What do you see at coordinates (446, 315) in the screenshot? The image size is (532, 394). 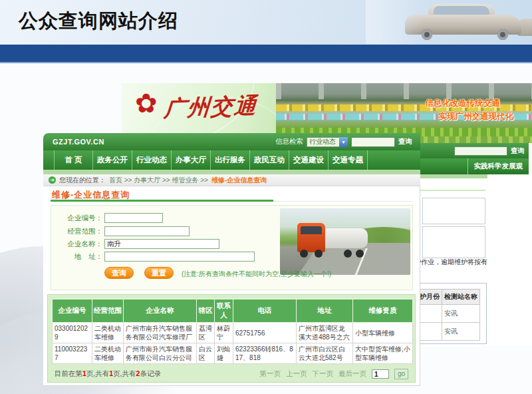 I see `maintenance-table: 维护月份 检测站名称 12 安讯 6 安讯` at bounding box center [446, 315].